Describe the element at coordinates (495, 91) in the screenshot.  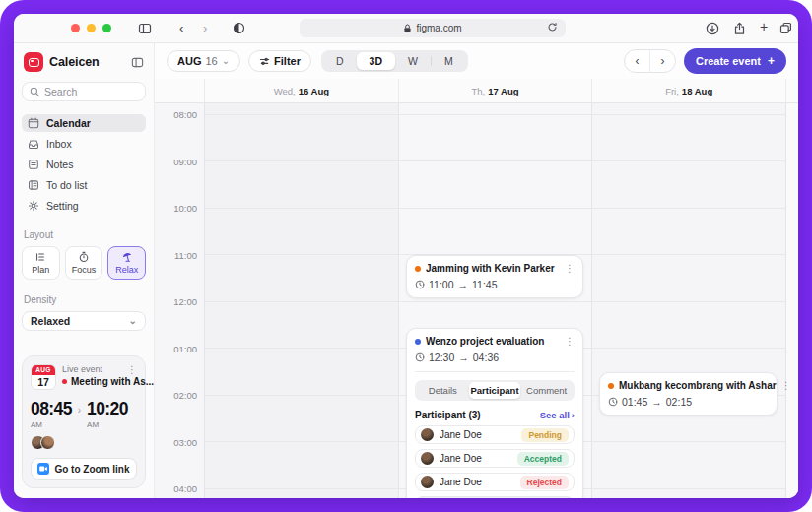
I see `day-header-thu: Th, 17 Aug` at that location.